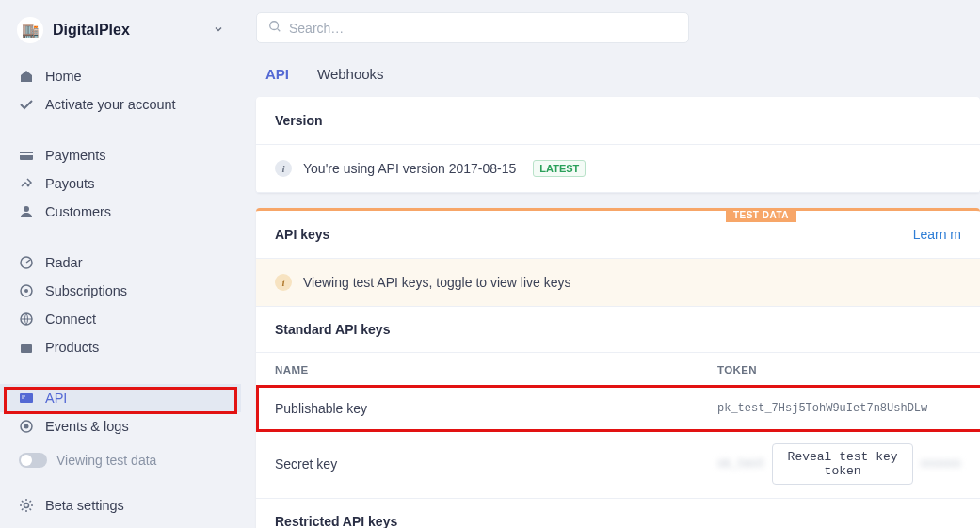  What do you see at coordinates (618, 235) in the screenshot?
I see `api-keys-title: API keys Learn m` at bounding box center [618, 235].